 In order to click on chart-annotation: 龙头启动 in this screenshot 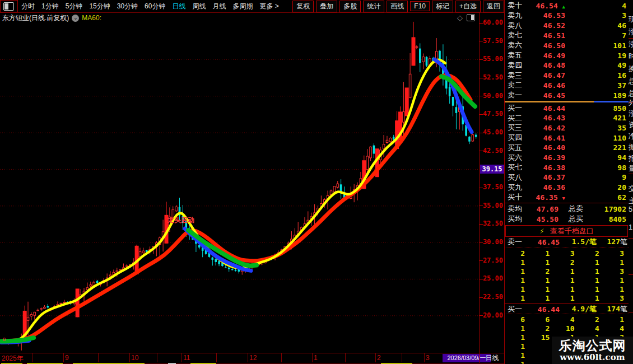, I will do `click(181, 221)`.